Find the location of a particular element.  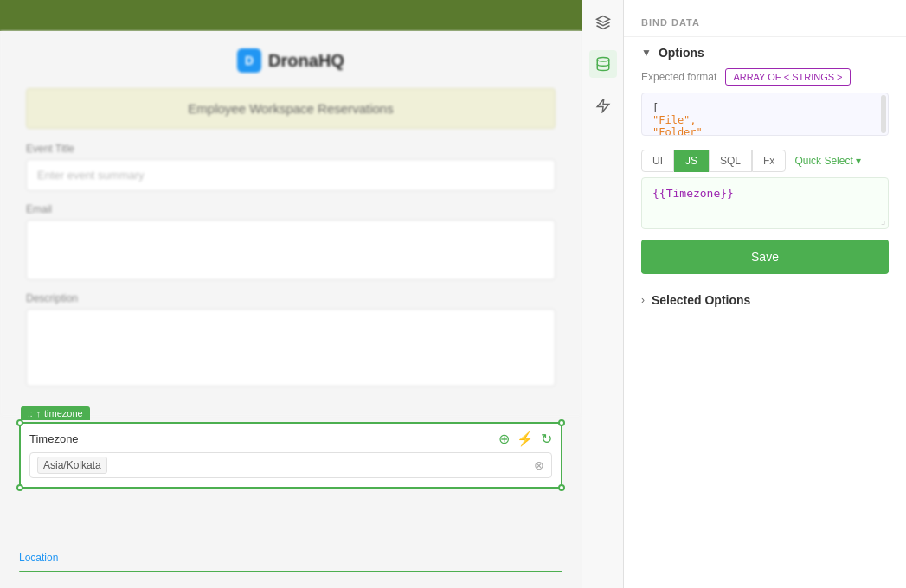

code-line-1: [ is located at coordinates (765, 108).